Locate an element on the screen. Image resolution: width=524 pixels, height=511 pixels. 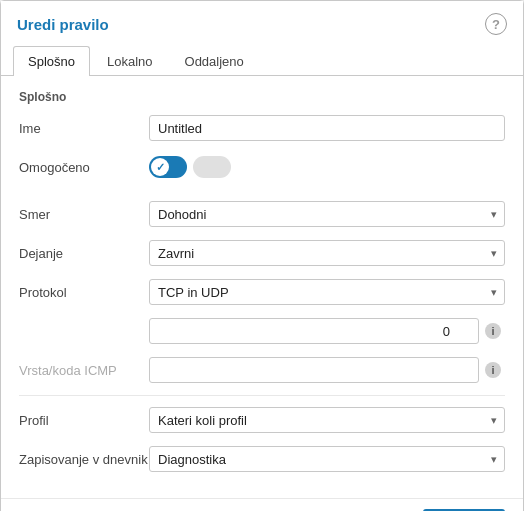
smer-select-wrap: Dohodni Odhodni ▾ is located at coordinates (327, 214).